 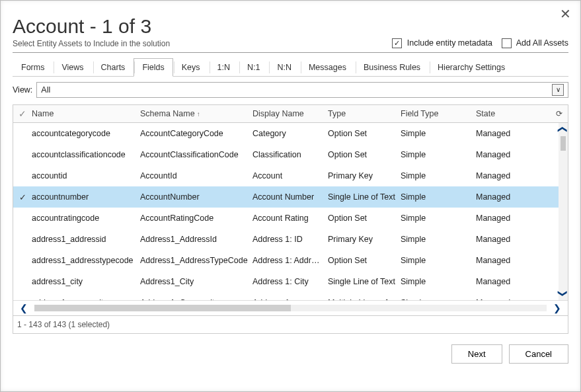 What do you see at coordinates (559, 114) in the screenshot?
I see `refresh-icon: ⟳` at bounding box center [559, 114].